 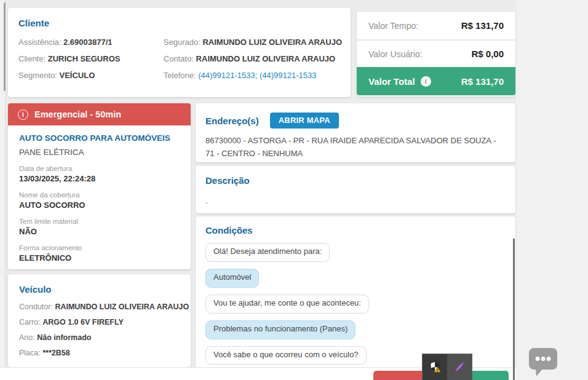 I want to click on valor-usuario-label: Valor Usuário:, so click(x=395, y=54).